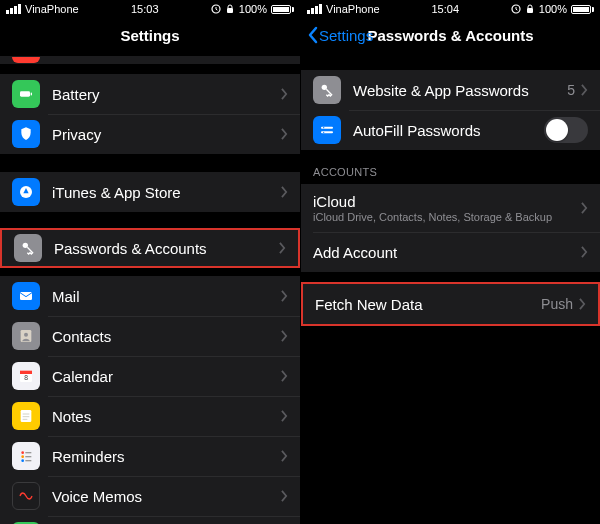 The image size is (600, 524). I want to click on status-bar: VinaPhone 15:03 100%, so click(150, 9).